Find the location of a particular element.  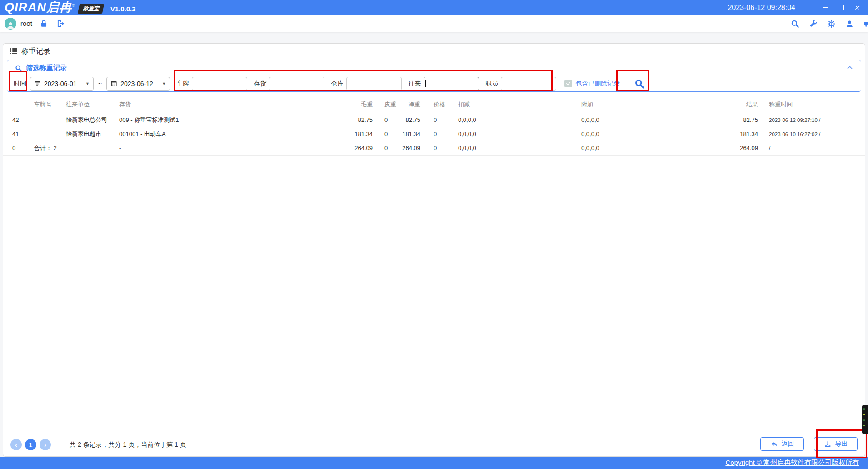

logout-icon is located at coordinates (61, 24).